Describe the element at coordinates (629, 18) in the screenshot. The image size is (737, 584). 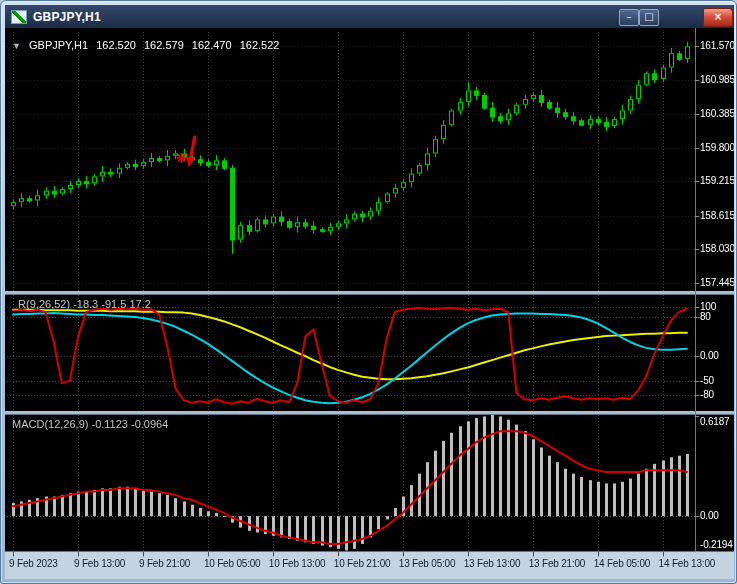
I see `minimize-button: –` at that location.